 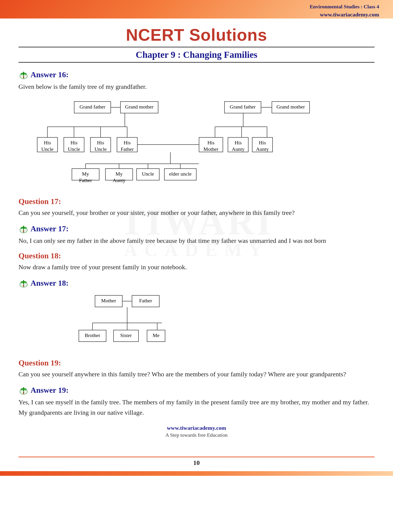 What do you see at coordinates (243, 107) in the screenshot?
I see `node-grandfather2: Grand father` at bounding box center [243, 107].